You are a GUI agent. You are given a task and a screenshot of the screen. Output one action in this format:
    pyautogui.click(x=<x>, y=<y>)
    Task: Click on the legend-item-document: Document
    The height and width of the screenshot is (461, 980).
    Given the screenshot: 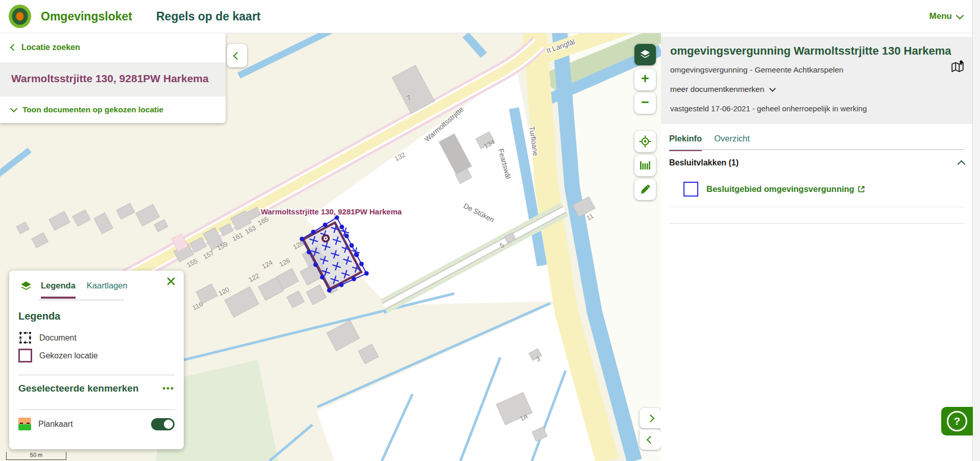 What is the action you would take?
    pyautogui.click(x=47, y=338)
    